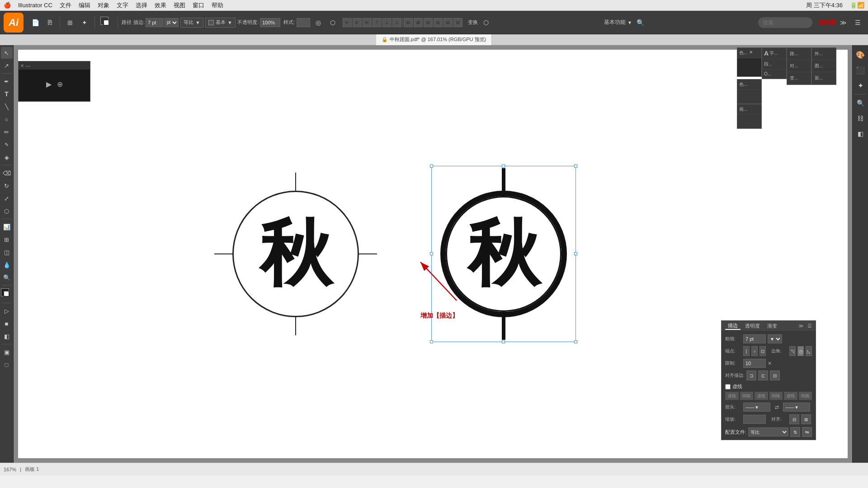 The image size is (868, 488). What do you see at coordinates (7, 173) in the screenshot?
I see `eraser-tool: ⌫` at bounding box center [7, 173].